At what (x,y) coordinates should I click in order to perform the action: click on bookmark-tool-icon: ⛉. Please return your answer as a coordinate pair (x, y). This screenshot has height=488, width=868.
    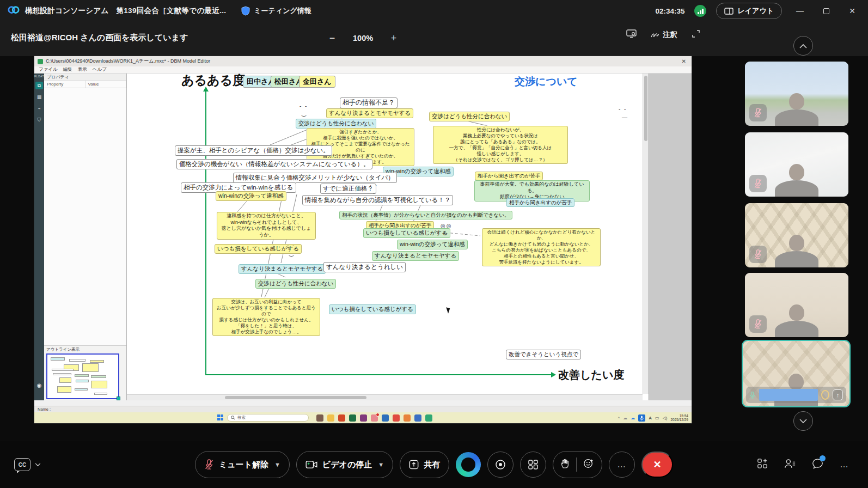
    Looking at the image, I should click on (39, 120).